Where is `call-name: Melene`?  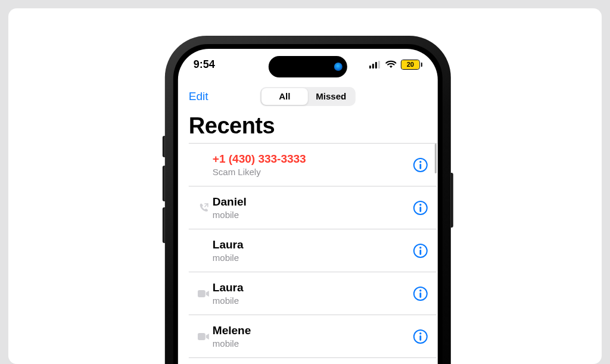 call-name: Melene is located at coordinates (310, 331).